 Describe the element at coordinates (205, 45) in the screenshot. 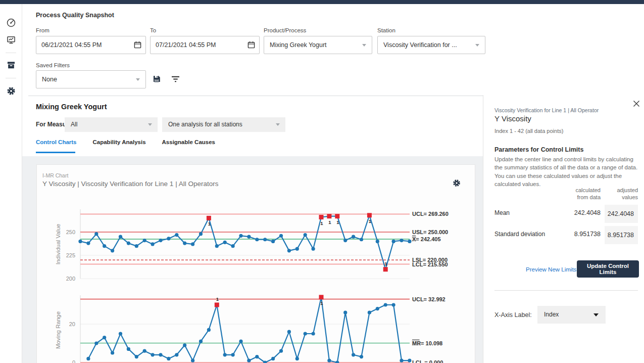

I see `to-date-input` at that location.